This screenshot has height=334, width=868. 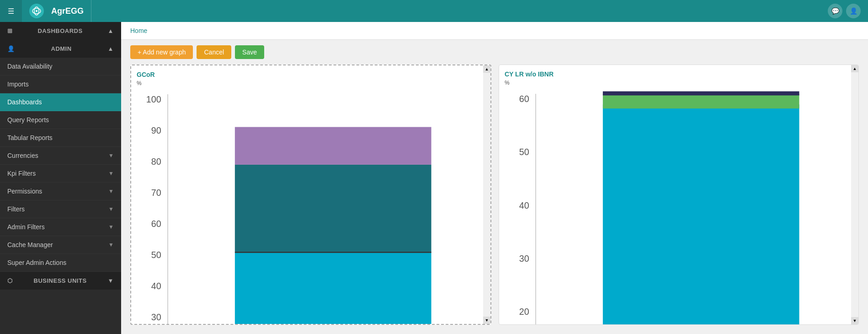 What do you see at coordinates (60, 31) in the screenshot?
I see `sidebar-section-dashboards: ⊞ DASHBOARDS ▲` at bounding box center [60, 31].